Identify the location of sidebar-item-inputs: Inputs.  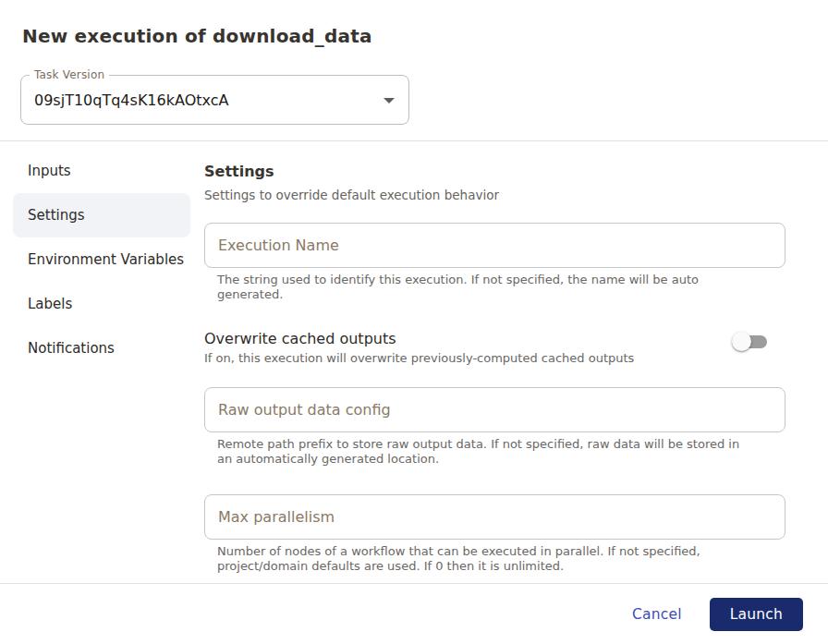
(102, 171).